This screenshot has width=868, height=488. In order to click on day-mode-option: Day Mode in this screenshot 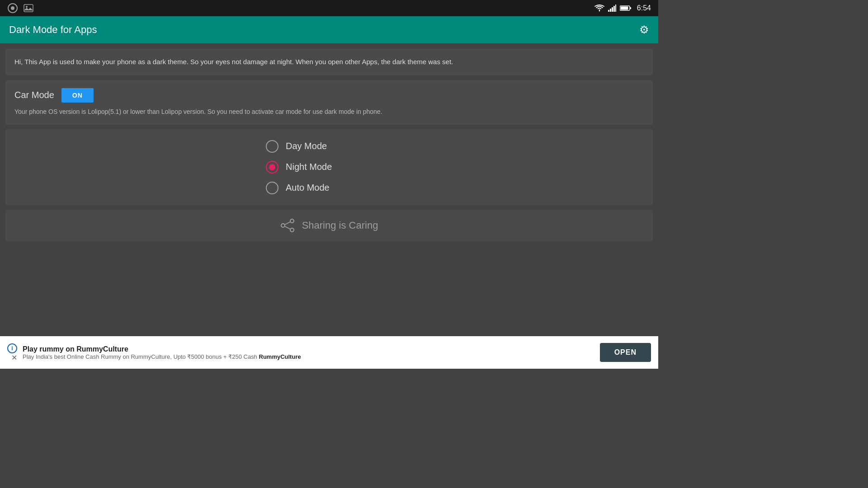, I will do `click(329, 146)`.